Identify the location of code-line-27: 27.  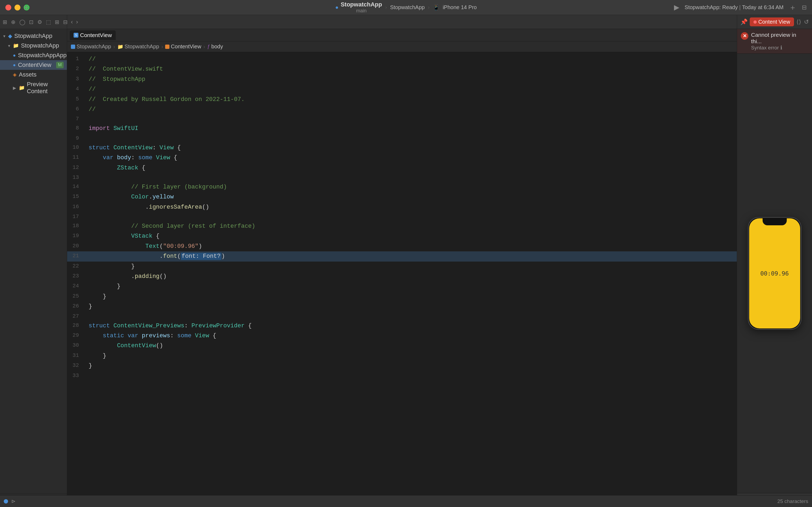
(402, 317).